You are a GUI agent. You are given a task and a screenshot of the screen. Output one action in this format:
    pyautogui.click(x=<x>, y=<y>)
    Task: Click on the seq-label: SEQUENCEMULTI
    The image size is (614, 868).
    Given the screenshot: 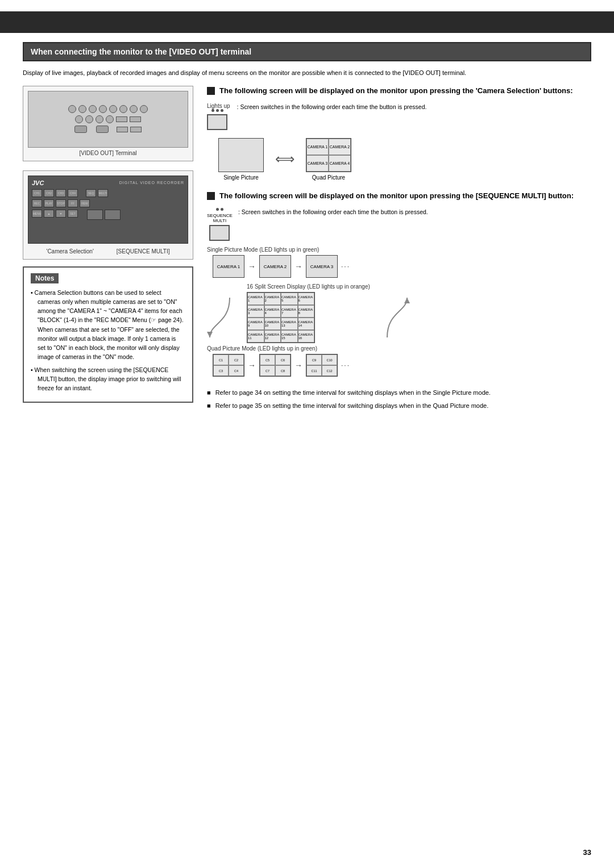 What is the action you would take?
    pyautogui.click(x=219, y=218)
    